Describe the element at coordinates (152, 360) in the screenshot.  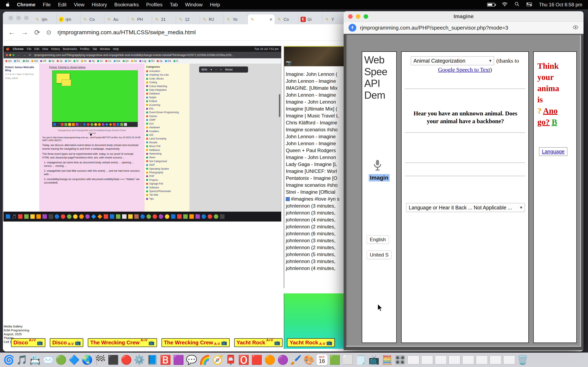
I see `dock-app-icon: 📘` at that location.